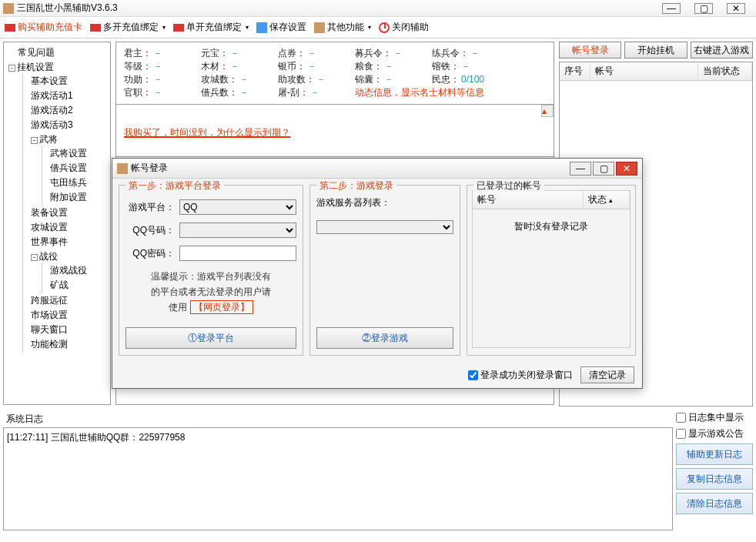 The image size is (756, 542). I want to click on login-platform-button: ①登录平台, so click(211, 338).